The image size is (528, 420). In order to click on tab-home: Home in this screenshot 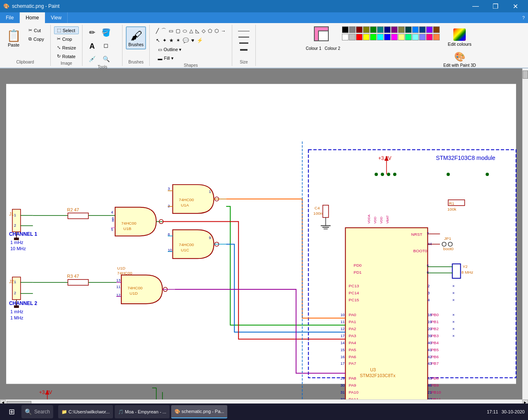, I will do `click(32, 18)`.